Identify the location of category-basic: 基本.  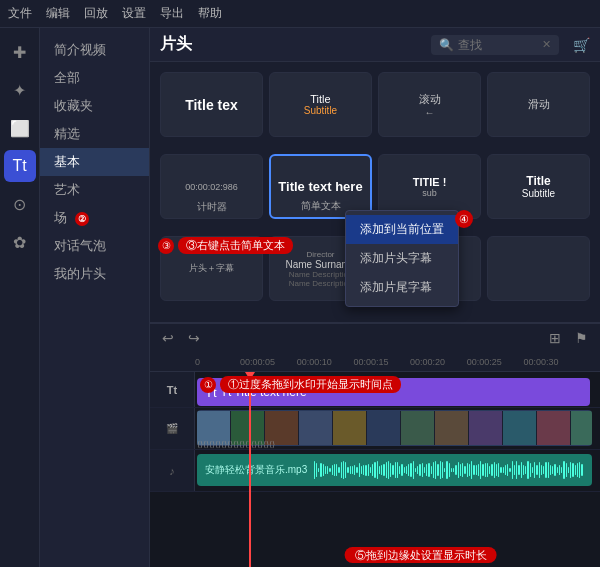
(94, 162).